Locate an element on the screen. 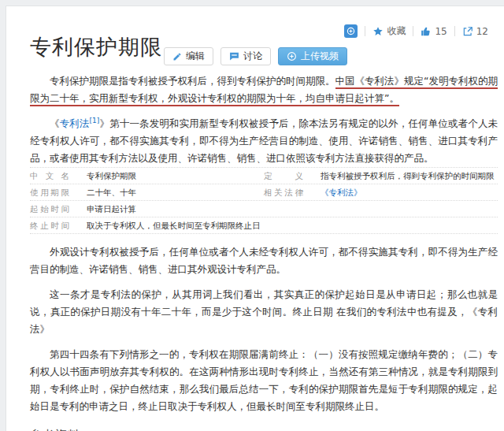  upload-video-label: 上传视频 is located at coordinates (320, 57).